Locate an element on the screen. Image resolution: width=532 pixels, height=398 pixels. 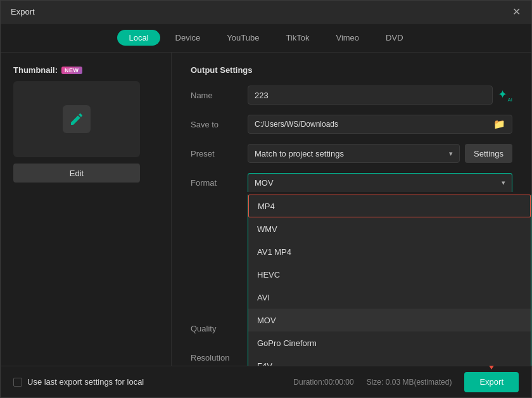
bottom-info: Duration:00:00:00 Size: 0.03 MB(estimate… is located at coordinates (372, 382).